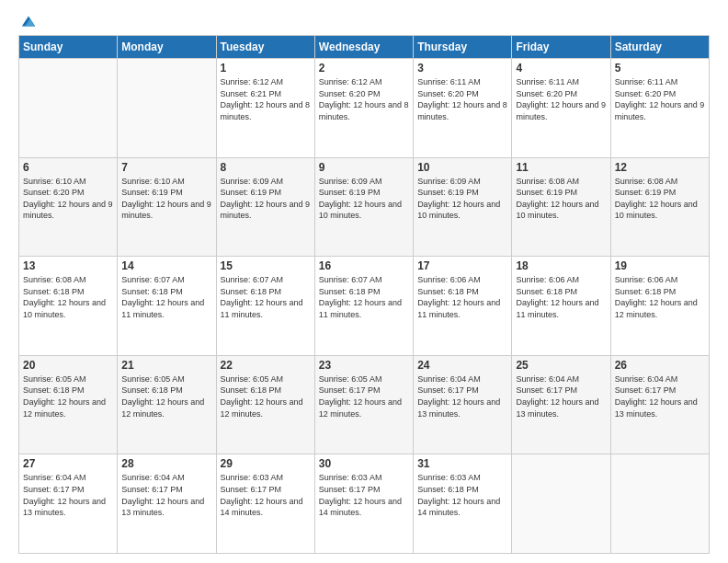 Image resolution: width=728 pixels, height=563 pixels. Describe the element at coordinates (364, 306) in the screenshot. I see `day-cell: 16Sunrise: 6:07 AMSunset: 6:18 PMDayligh…` at that location.